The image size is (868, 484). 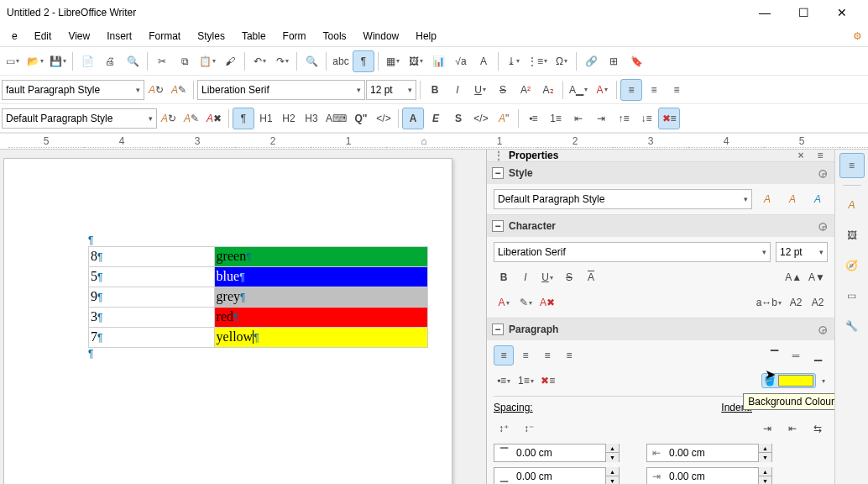 I want to click on update-style-button: A↻, so click(x=156, y=90).